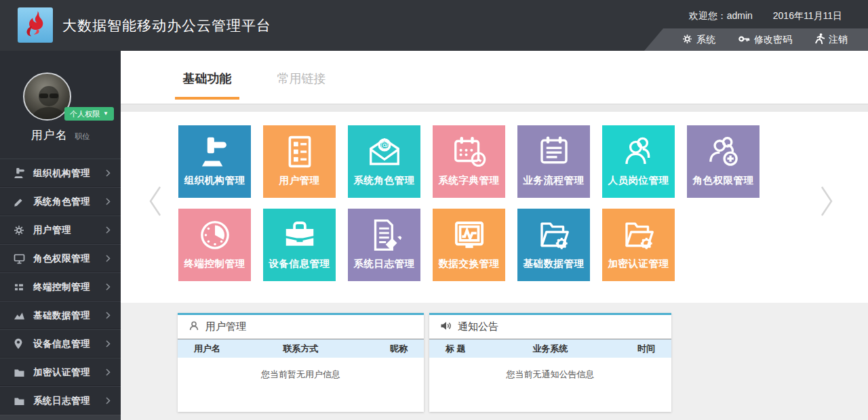 The image size is (868, 420). What do you see at coordinates (90, 114) in the screenshot?
I see `personal-permission-badge: 个人权限 ▼` at bounding box center [90, 114].